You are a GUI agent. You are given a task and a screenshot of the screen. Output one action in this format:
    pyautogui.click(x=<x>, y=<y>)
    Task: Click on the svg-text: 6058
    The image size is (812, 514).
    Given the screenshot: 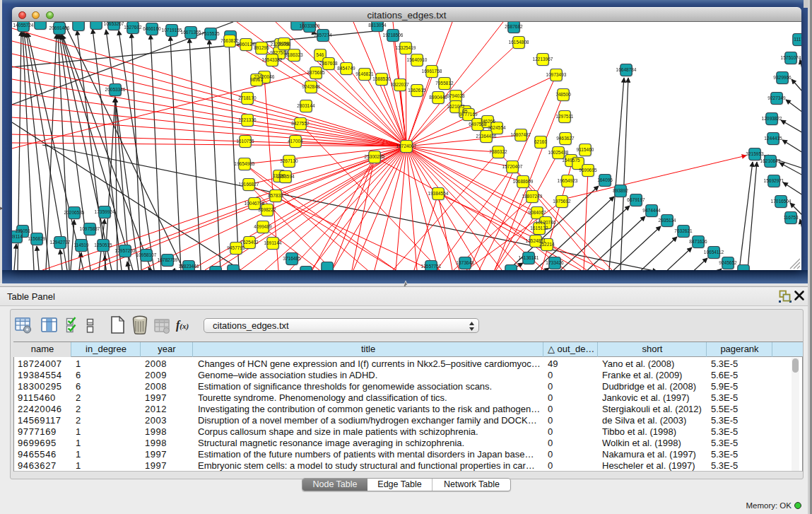 What is the action you would take?
    pyautogui.click(x=284, y=44)
    